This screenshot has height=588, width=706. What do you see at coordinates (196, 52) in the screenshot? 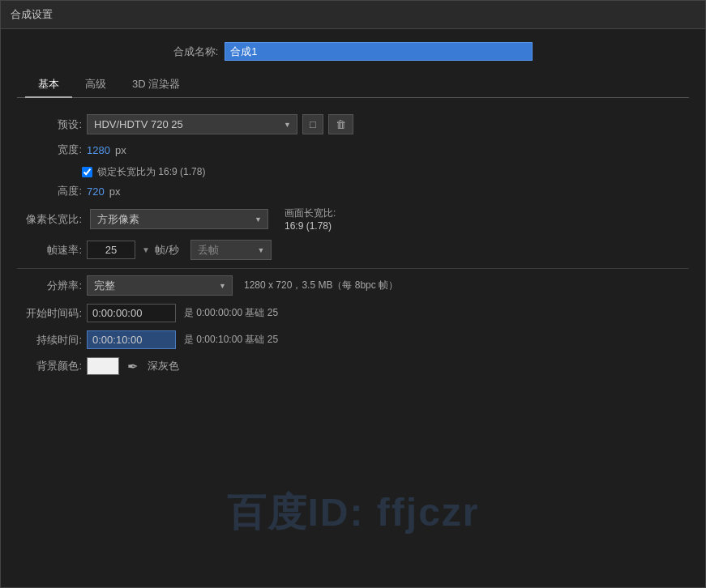
I see `comp-name-label: 合成名称:` at bounding box center [196, 52].